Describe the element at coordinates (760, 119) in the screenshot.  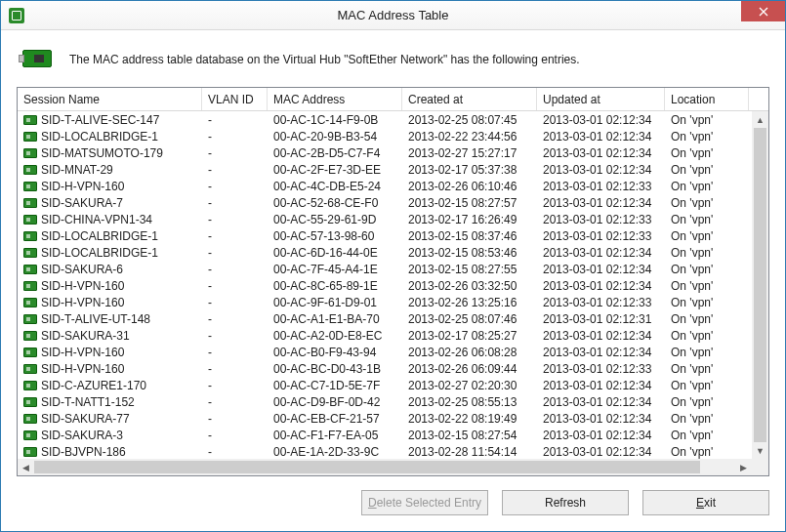
I see `scroll-up-arrow-icon: ▲` at that location.